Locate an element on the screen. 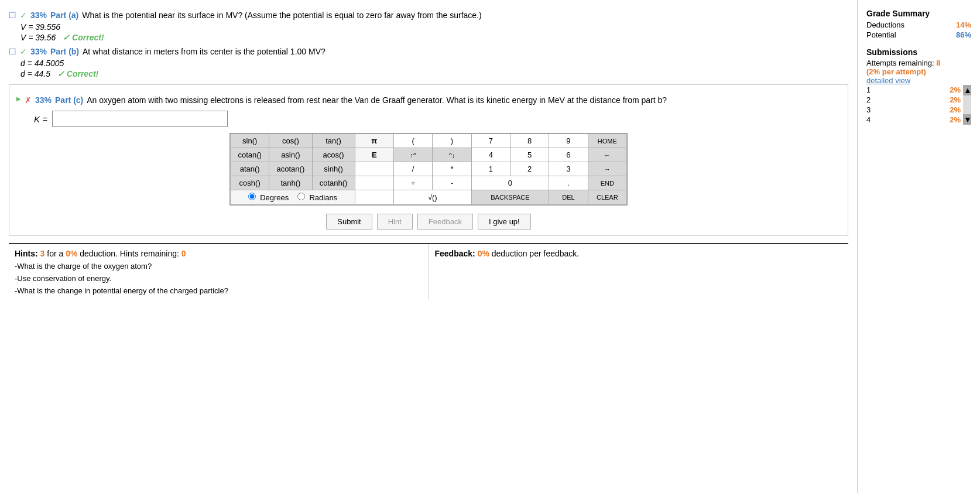  part-b-header: ☐ ✓ 33% Part (b) At what distance in met… is located at coordinates (429, 52).